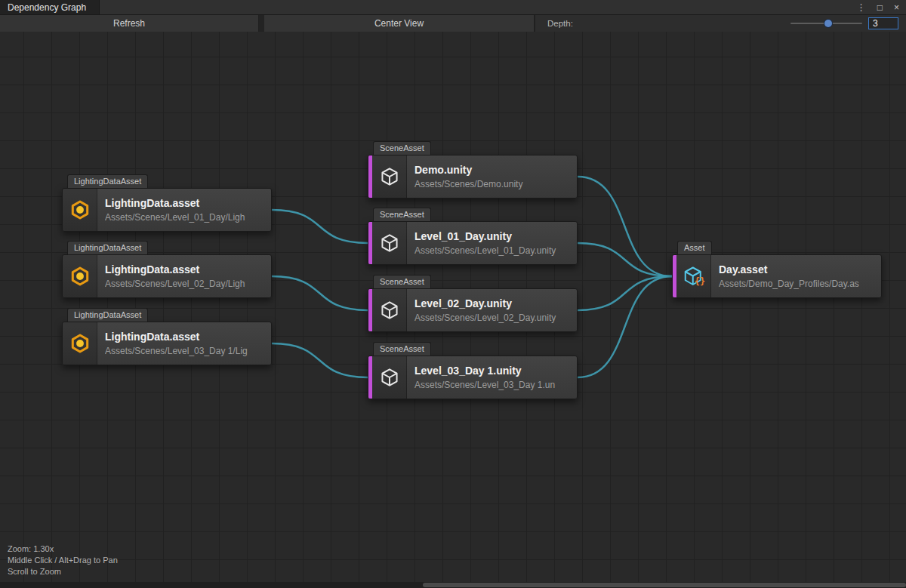  Describe the element at coordinates (473, 177) in the screenshot. I see `node-body: Demo.unity Assets/Scenes/Demo.unity` at that location.